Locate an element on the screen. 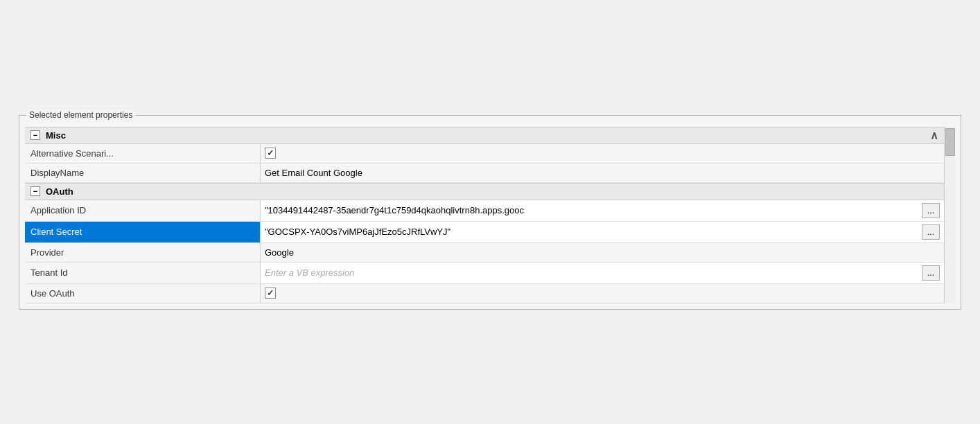 This screenshot has height=424, width=980. display-name-row: DisplayName Get Email Count Google is located at coordinates (484, 173).